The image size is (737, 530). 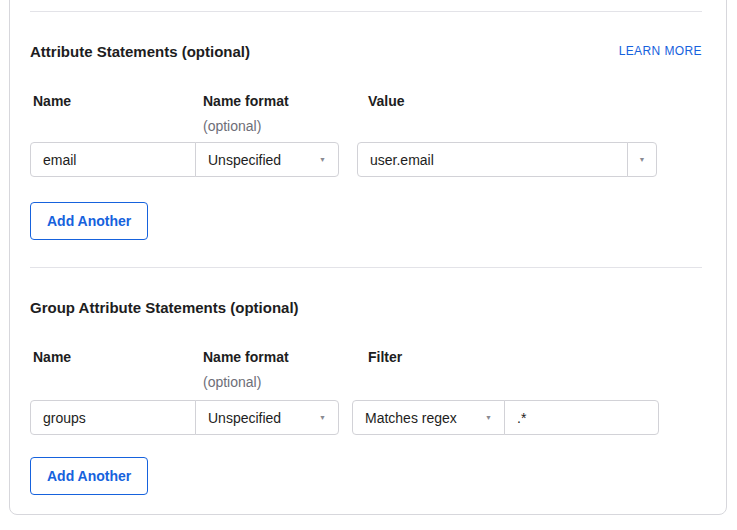 What do you see at coordinates (140, 52) in the screenshot?
I see `attribute-statements-title: Attribute Statements (optional)` at bounding box center [140, 52].